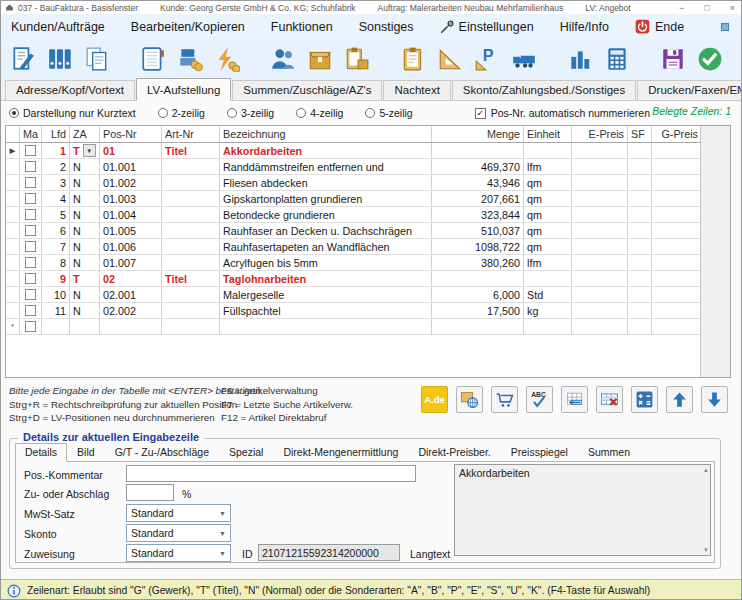 Image resolution: width=742 pixels, height=600 pixels. What do you see at coordinates (86, 452) in the screenshot?
I see `details-tab-bild: Bild` at bounding box center [86, 452].